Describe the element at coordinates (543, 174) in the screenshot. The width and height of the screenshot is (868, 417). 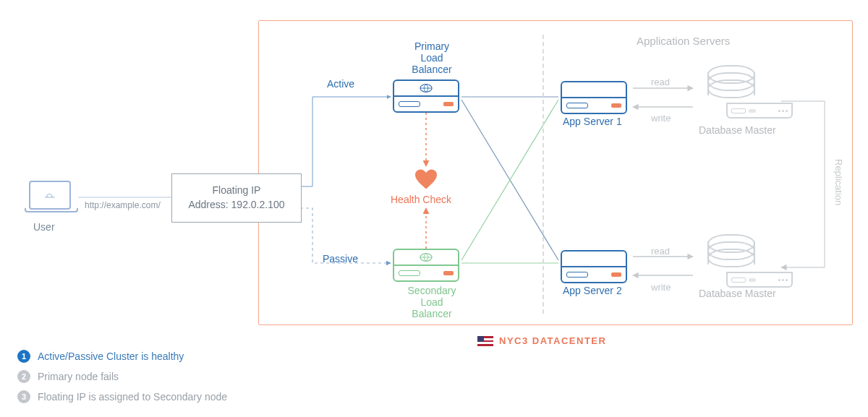
I see `app-server-divider` at that location.